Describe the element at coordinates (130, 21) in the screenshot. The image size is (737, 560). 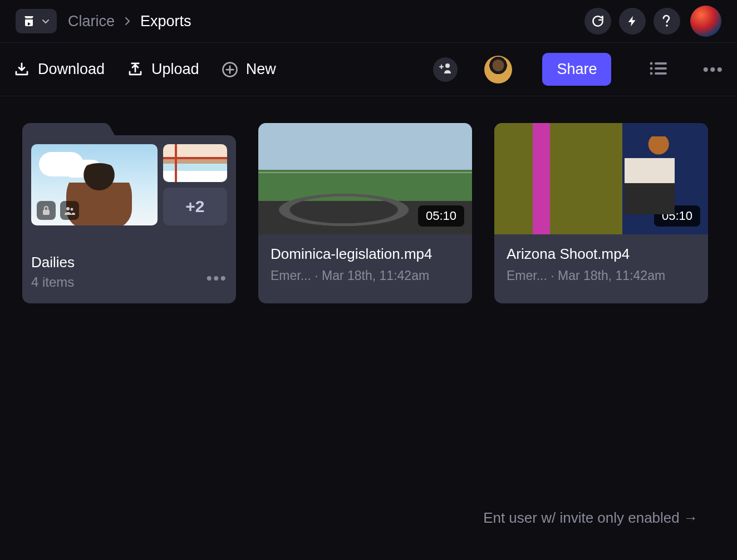
I see `breadcrumb: Clarice Exports` at that location.